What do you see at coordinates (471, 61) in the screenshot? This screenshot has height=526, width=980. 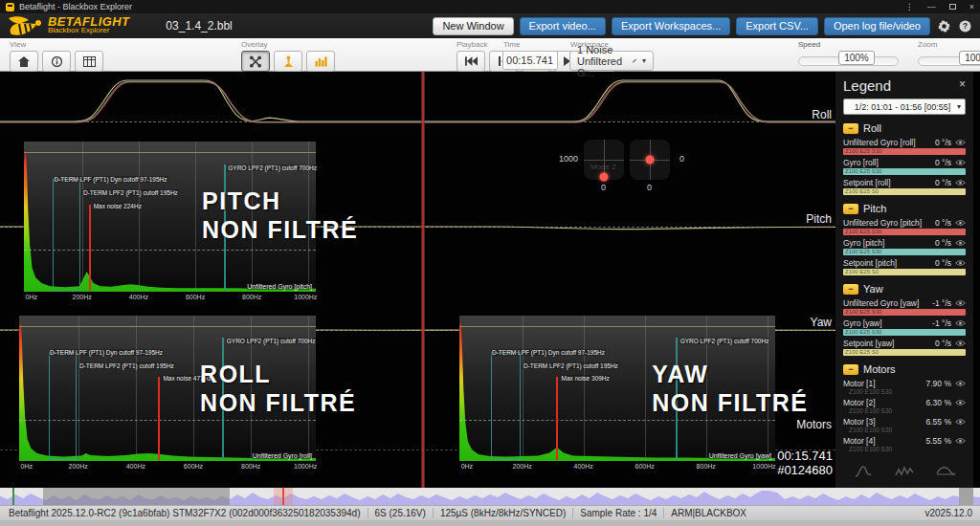 I see `jump-start-button` at bounding box center [471, 61].